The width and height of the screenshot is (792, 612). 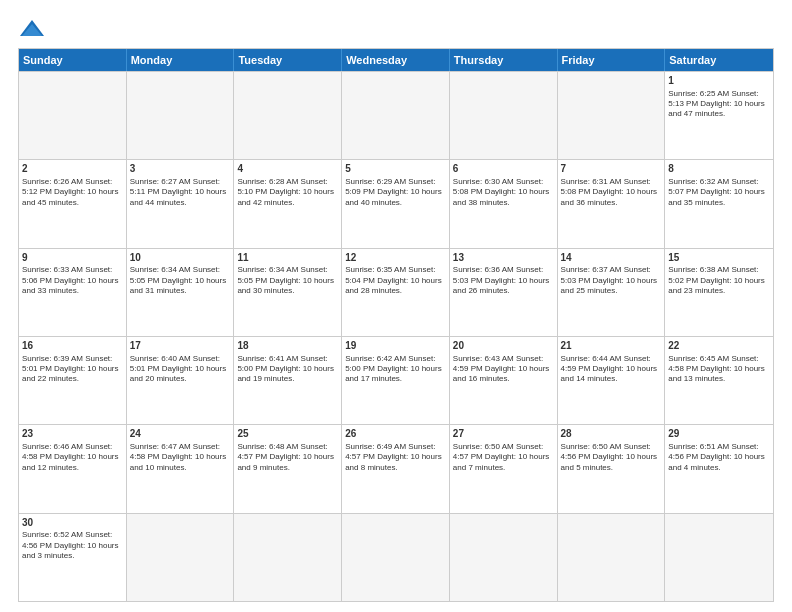 I want to click on day-number: 2, so click(x=72, y=169).